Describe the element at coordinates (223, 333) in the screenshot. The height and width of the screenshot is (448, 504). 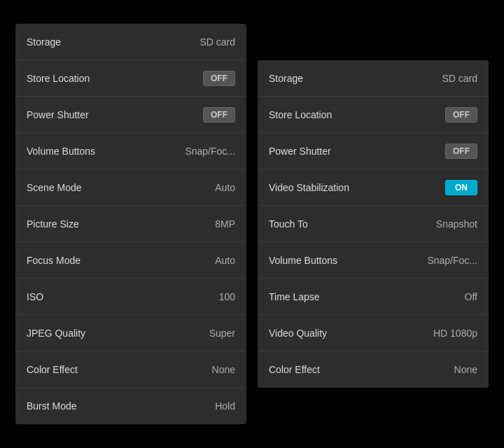
I see `setting-value: Super` at that location.